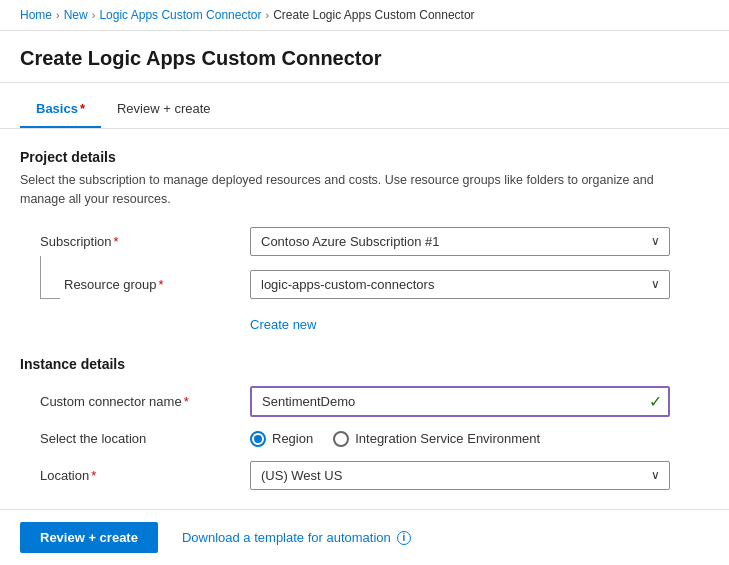 Image resolution: width=729 pixels, height=565 pixels. I want to click on location-type-label: Select the location, so click(135, 438).